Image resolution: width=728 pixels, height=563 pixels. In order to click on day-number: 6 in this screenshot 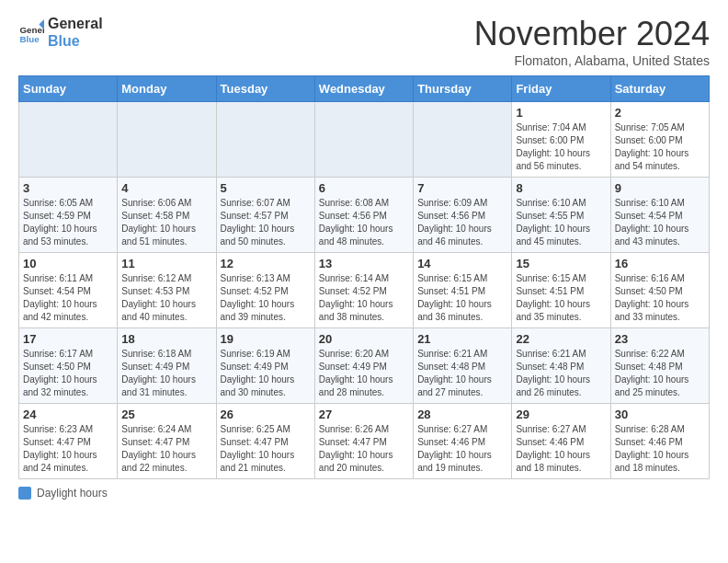, I will do `click(364, 188)`.